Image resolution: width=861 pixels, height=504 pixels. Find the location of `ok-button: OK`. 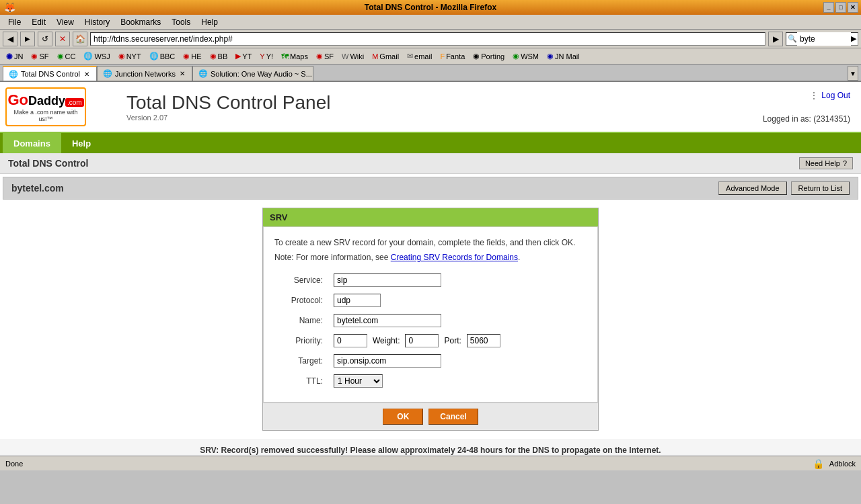

ok-button: OK is located at coordinates (403, 417).